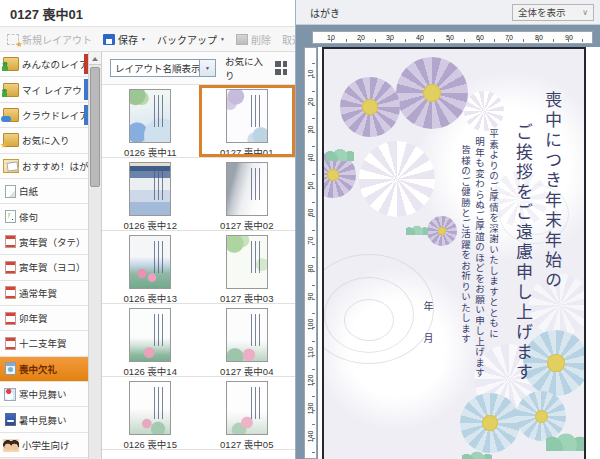 This screenshot has height=459, width=600. I want to click on sort-dropdown: レイアウト名順表示 ▼, so click(163, 68).